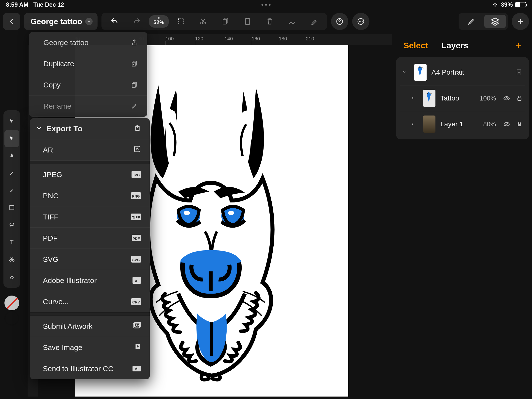  Describe the element at coordinates (90, 348) in the screenshot. I see `export-save: Save Image` at that location.